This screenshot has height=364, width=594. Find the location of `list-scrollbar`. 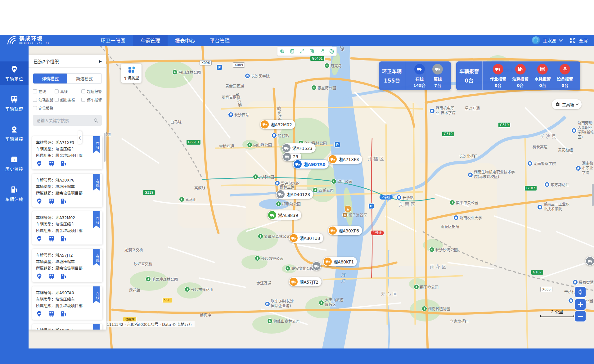

list-scrollbar is located at coordinates (105, 147).